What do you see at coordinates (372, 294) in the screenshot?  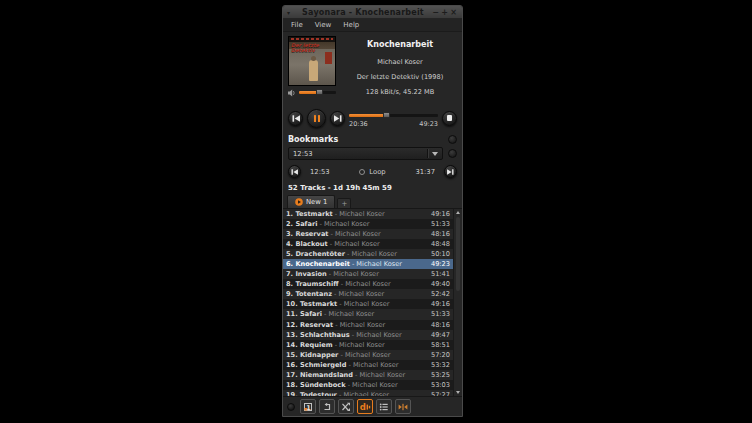 I see `track-row: 9. Totentanz - Michael Koser 52:42` at bounding box center [372, 294].